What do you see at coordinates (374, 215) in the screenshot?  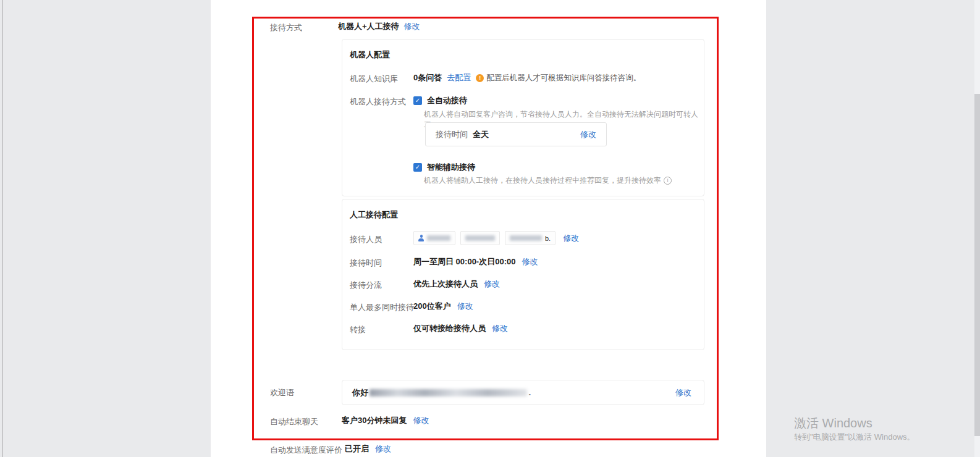 I see `manual-config-title: 人工接待配置` at bounding box center [374, 215].